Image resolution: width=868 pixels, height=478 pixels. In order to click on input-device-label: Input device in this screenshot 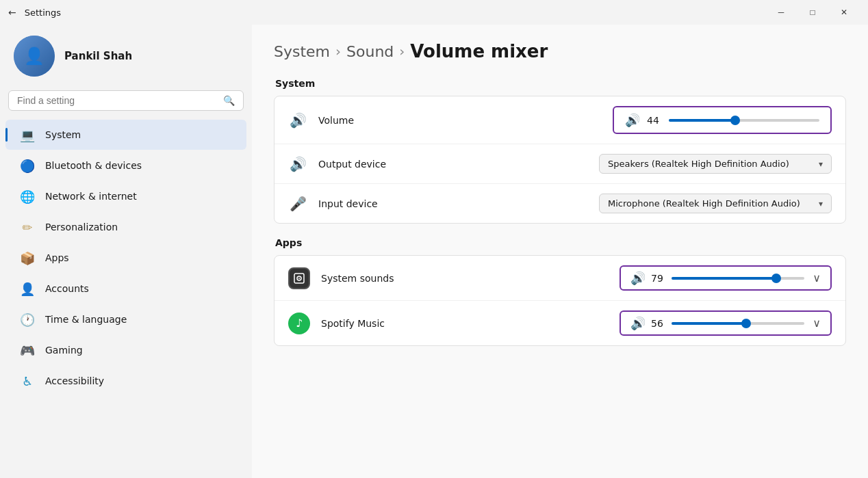, I will do `click(453, 204)`.